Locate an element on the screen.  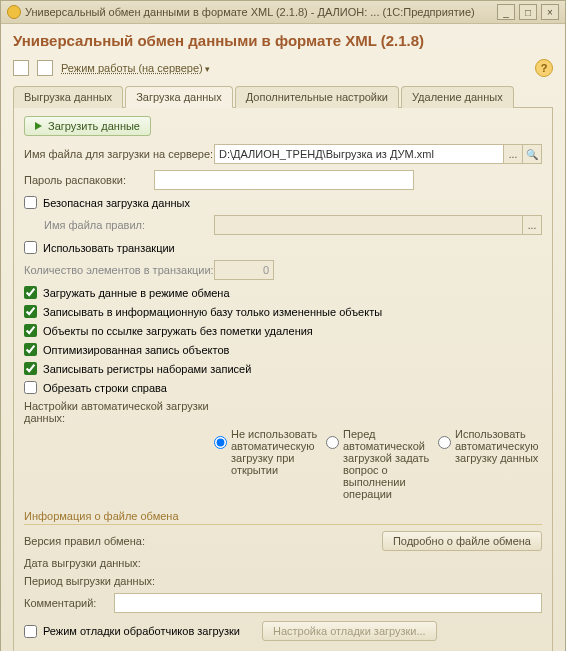
autoload-label: Настройки автоматической загрузки данных… is located at coordinates (119, 412).